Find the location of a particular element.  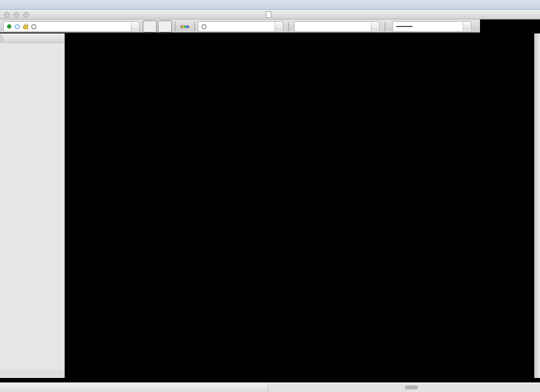

palette-close-icon is located at coordinates (1, 38).